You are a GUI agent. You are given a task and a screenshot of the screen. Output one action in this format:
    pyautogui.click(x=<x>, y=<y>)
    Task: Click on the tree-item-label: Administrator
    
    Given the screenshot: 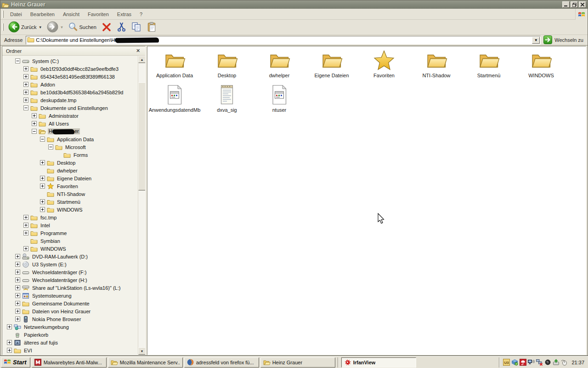 What is the action you would take?
    pyautogui.click(x=63, y=116)
    